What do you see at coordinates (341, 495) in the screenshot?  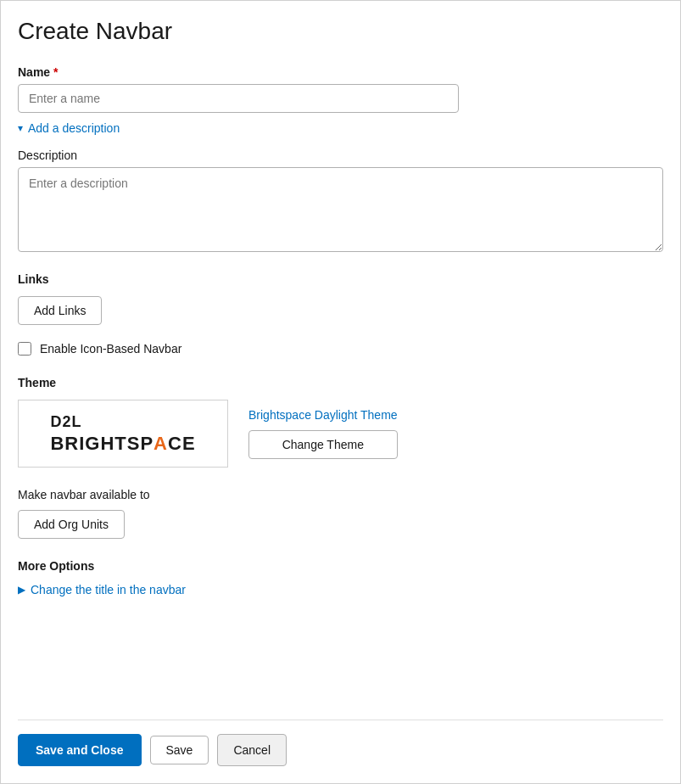 I see `org-units-label: Make navbar available to` at bounding box center [341, 495].